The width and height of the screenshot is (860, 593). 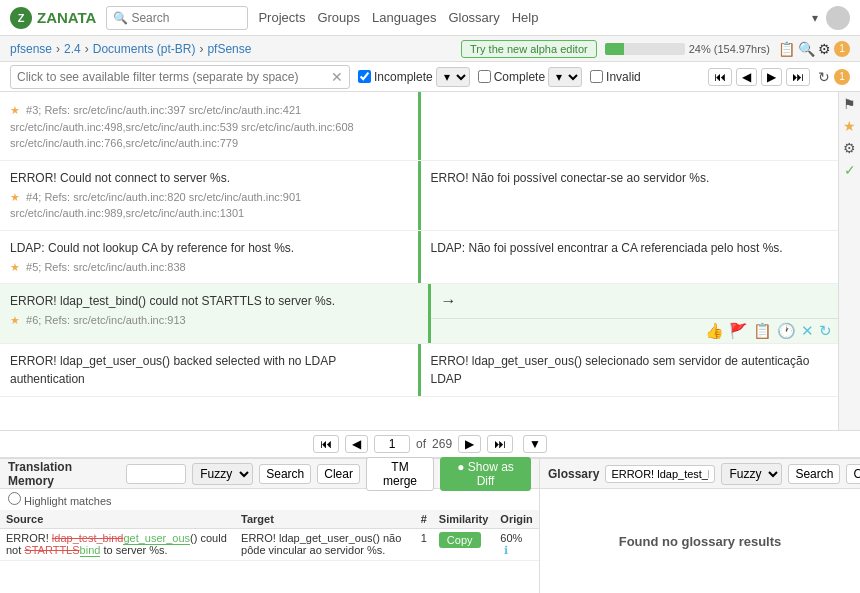 What do you see at coordinates (270, 500) in the screenshot?
I see `highlight-row: Highlight matches` at bounding box center [270, 500].